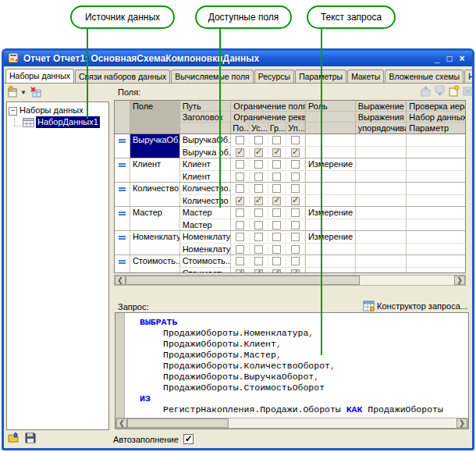 The height and width of the screenshot is (452, 476). What do you see at coordinates (468, 91) in the screenshot?
I see `delete-field-icon` at bounding box center [468, 91].